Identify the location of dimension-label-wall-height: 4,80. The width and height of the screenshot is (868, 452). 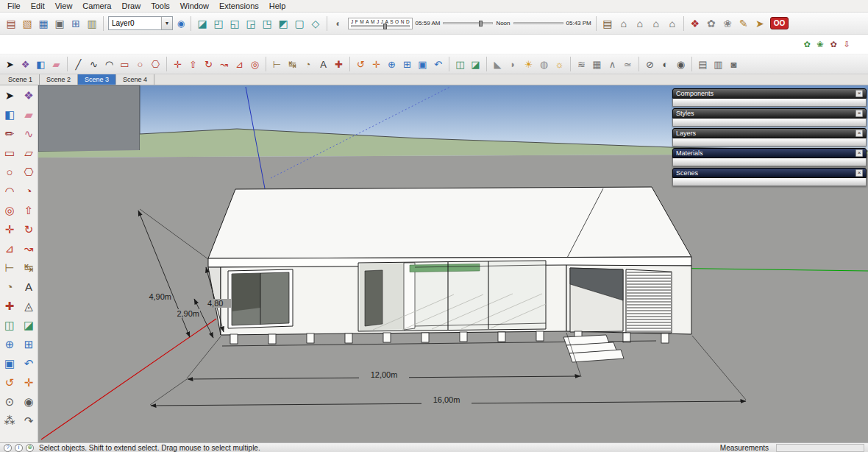
(215, 303).